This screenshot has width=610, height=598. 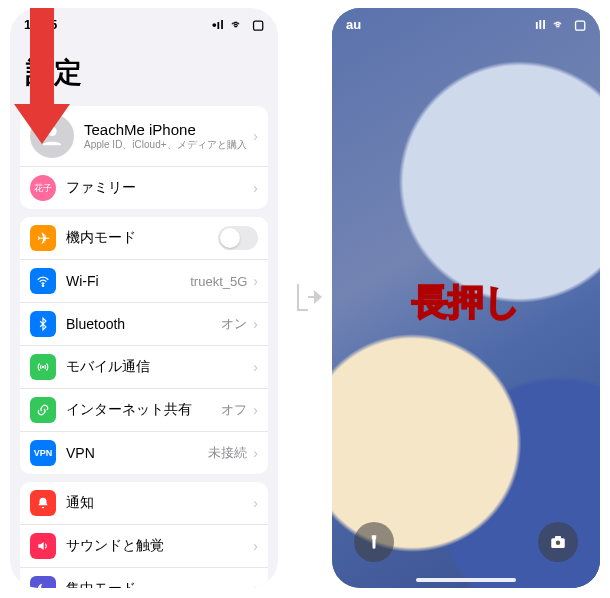 I want to click on home-indicator, so click(x=466, y=580).